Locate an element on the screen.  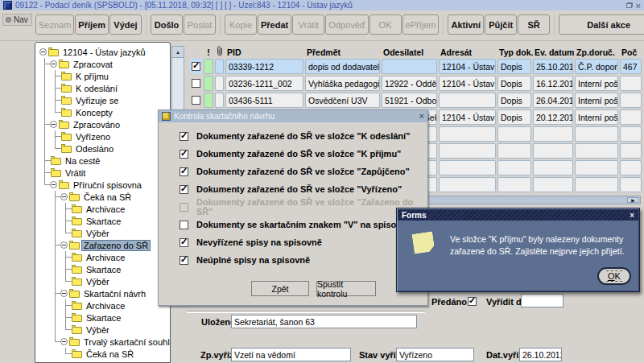
predano-checkbox is located at coordinates (472, 301).